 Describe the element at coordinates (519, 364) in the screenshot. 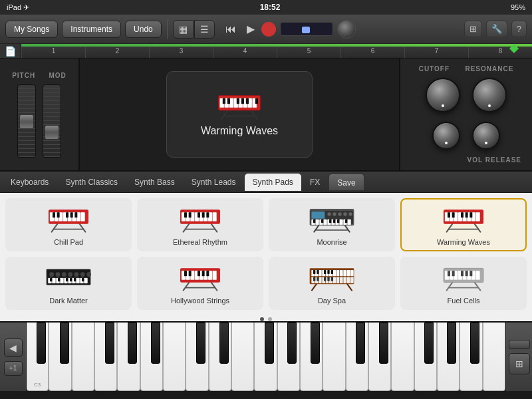

I see `grid-toggle-button: ⊞` at that location.